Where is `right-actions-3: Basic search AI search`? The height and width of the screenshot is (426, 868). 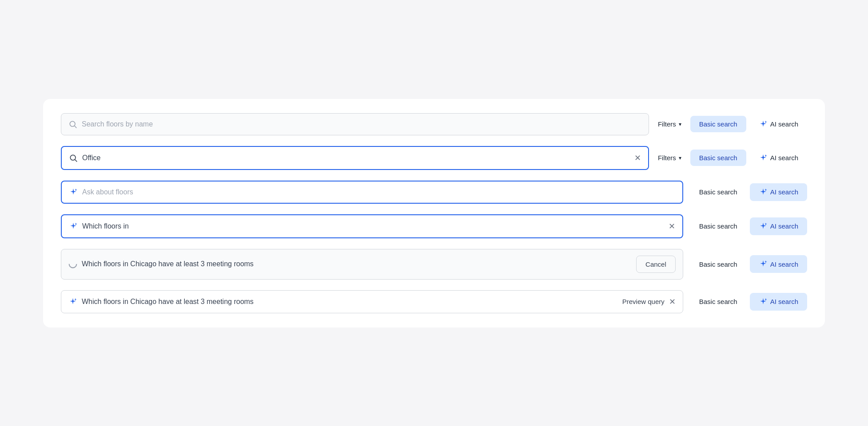 right-actions-3: Basic search AI search is located at coordinates (749, 192).